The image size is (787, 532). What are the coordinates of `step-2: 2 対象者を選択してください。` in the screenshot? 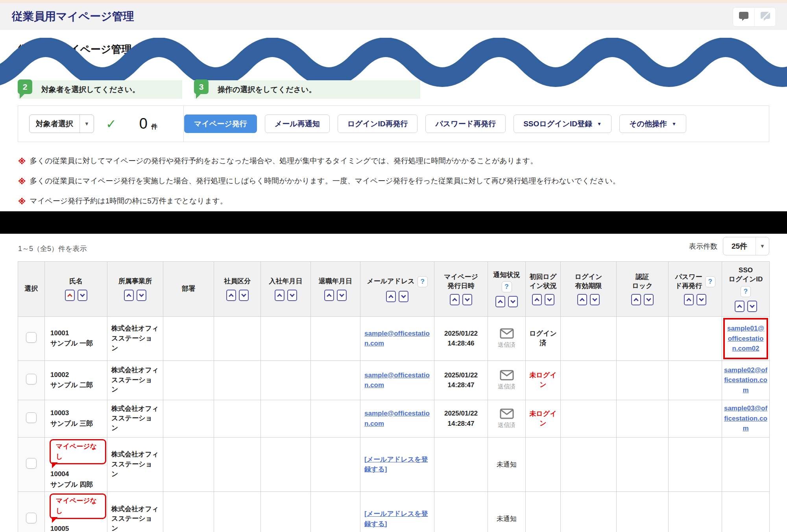 It's located at (100, 90).